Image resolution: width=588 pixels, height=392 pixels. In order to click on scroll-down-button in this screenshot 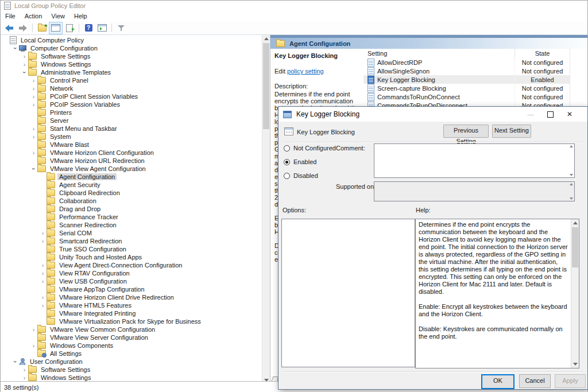, I will do `click(575, 364)`.